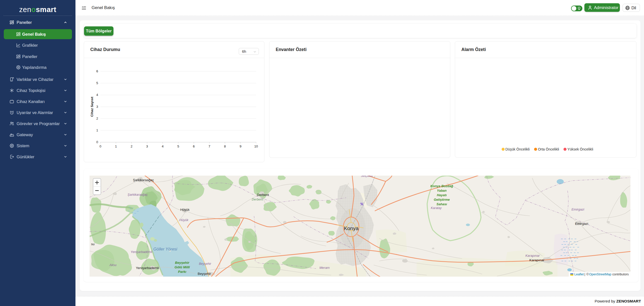  I want to click on svg-text: Geliştirme, so click(442, 199).